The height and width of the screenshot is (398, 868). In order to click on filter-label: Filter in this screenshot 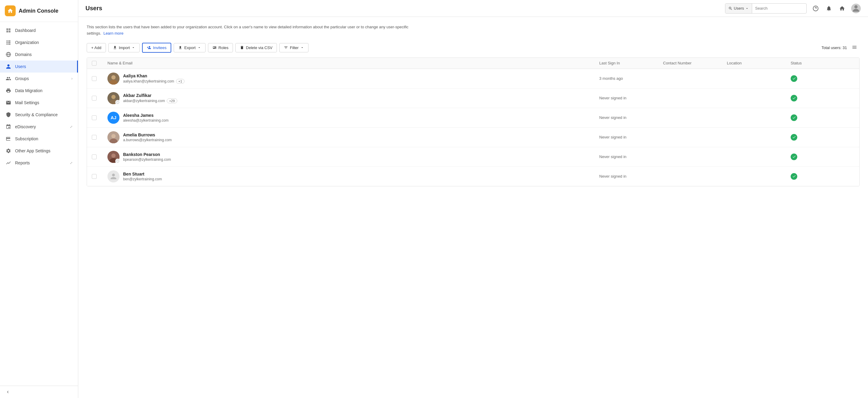, I will do `click(294, 48)`.